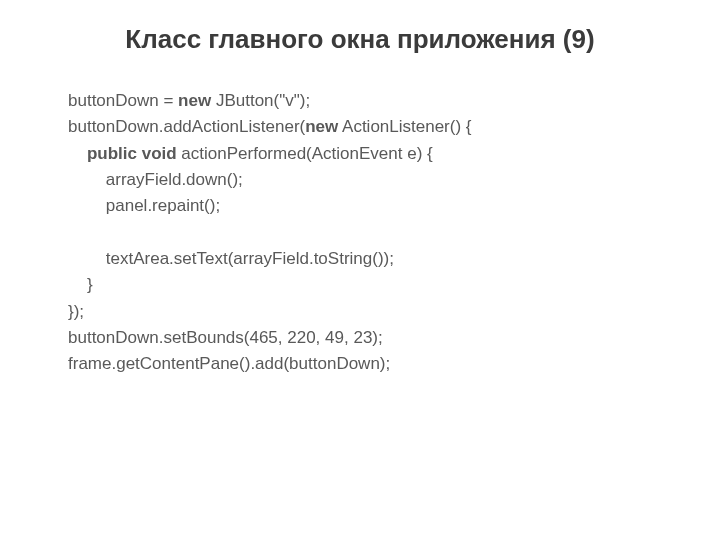 This screenshot has height=540, width=720. What do you see at coordinates (226, 338) in the screenshot?
I see `code-line-10: buttonDown.setBounds(465, 220, 49, 23);` at bounding box center [226, 338].